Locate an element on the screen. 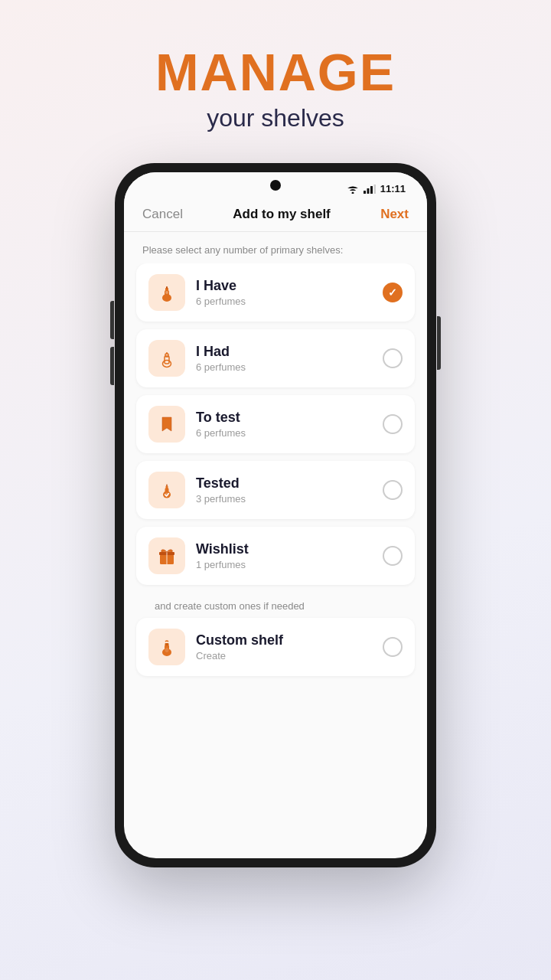  bookmark-icon is located at coordinates (167, 424).